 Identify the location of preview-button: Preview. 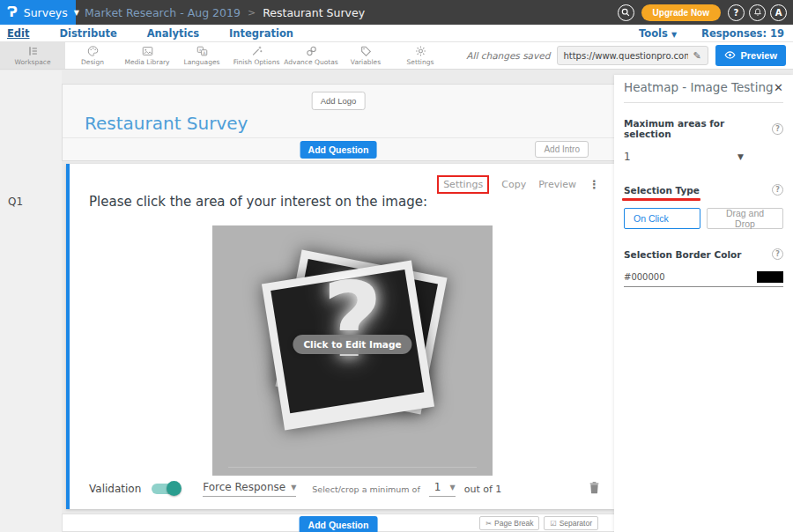
(751, 55).